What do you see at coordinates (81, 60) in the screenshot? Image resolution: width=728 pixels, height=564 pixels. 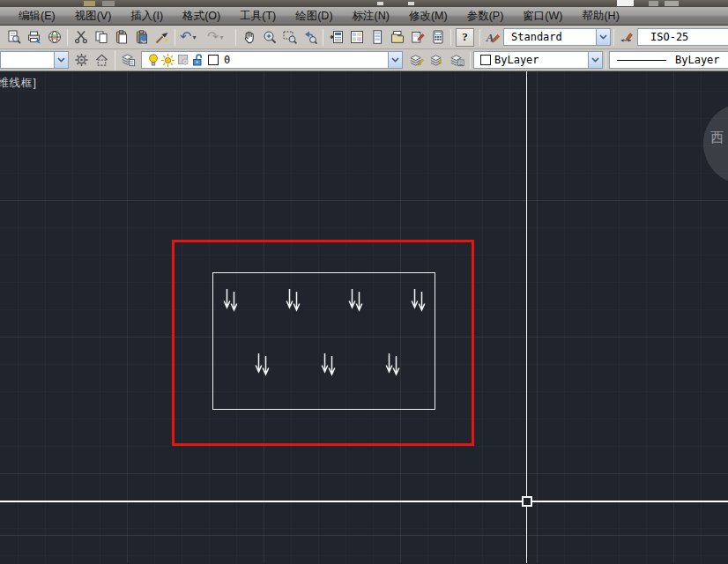 I see `gear-icon` at bounding box center [81, 60].